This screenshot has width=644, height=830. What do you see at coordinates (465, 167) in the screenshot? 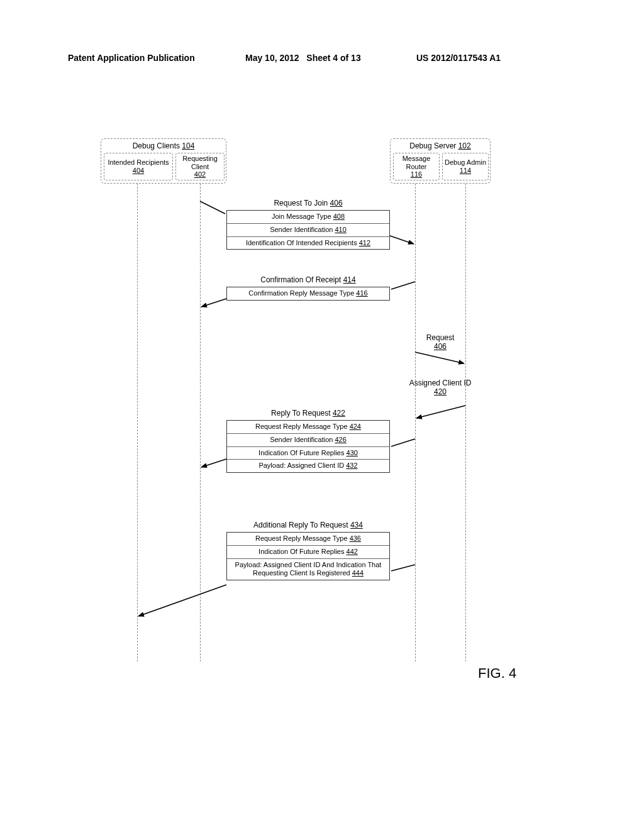
I see `lane-debug-admin: Debug Admin 114` at bounding box center [465, 167].